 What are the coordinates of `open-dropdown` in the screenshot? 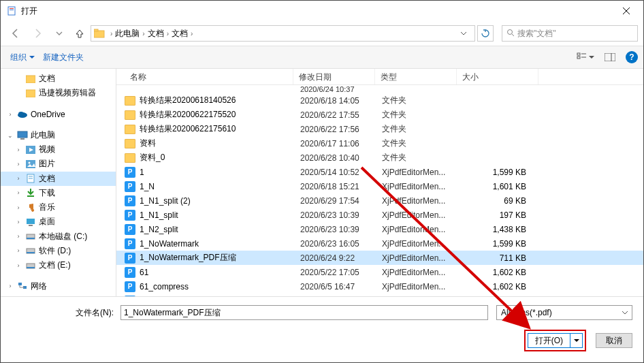 It's located at (576, 341).